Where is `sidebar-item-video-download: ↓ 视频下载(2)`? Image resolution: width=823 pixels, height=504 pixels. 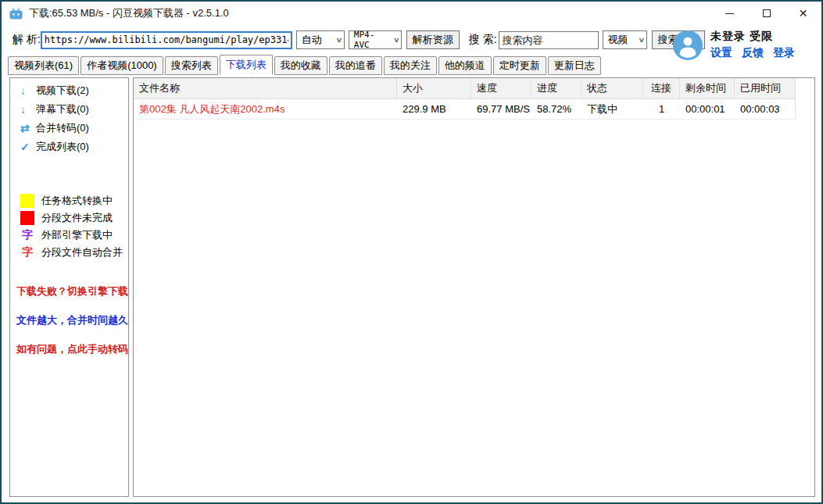 sidebar-item-video-download: ↓ 视频下载(2) is located at coordinates (69, 91).